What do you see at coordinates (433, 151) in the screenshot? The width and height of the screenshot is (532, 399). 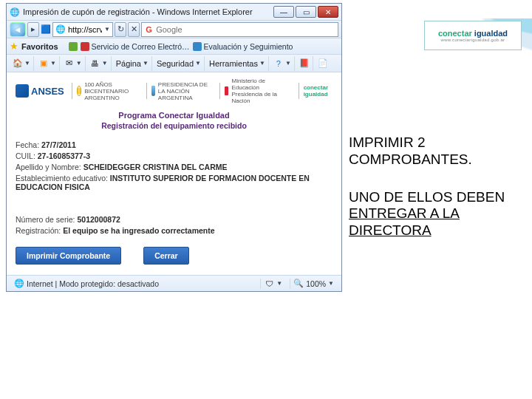 I see `instruction-line-1: IMPRIMIR 2 COMPROBANTES.` at bounding box center [433, 151].